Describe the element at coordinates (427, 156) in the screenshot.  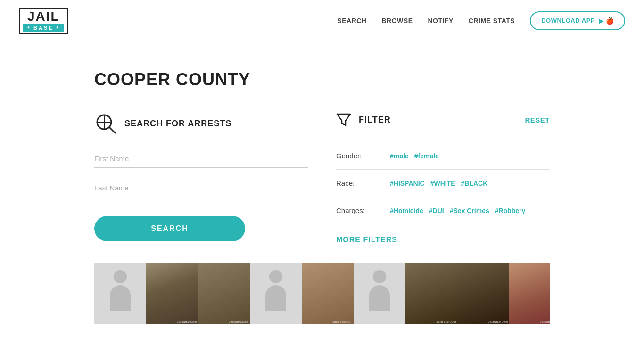
I see `gender-tag-female: #female` at that location.